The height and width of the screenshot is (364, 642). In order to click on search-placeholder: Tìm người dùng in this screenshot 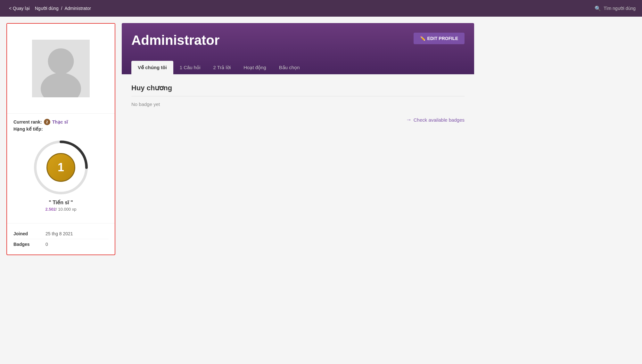, I will do `click(620, 8)`.